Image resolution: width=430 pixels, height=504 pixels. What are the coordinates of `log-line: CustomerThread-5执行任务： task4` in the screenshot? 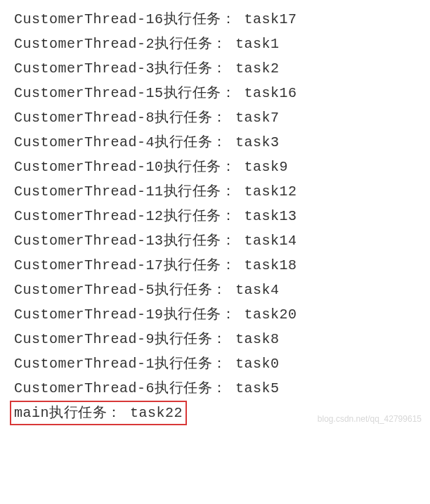 It's located at (215, 290).